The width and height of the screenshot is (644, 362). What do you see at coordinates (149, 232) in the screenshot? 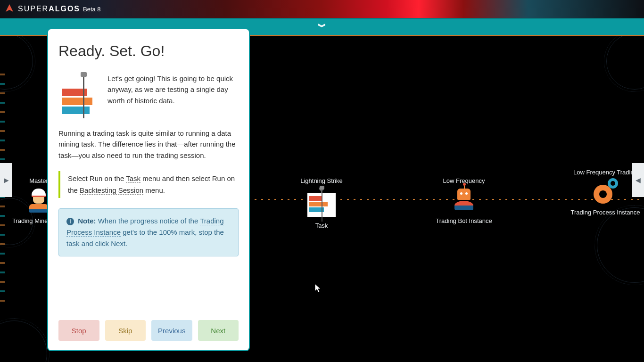
I see `panel-note: i Note: When the progress notice of the …` at bounding box center [149, 232].